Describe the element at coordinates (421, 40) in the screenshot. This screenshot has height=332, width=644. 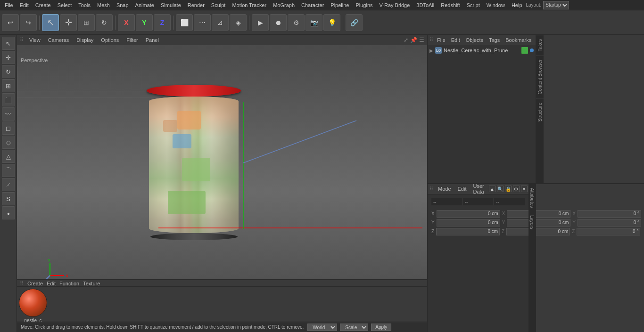
I see `viewport-menu-icon: ☰` at that location.